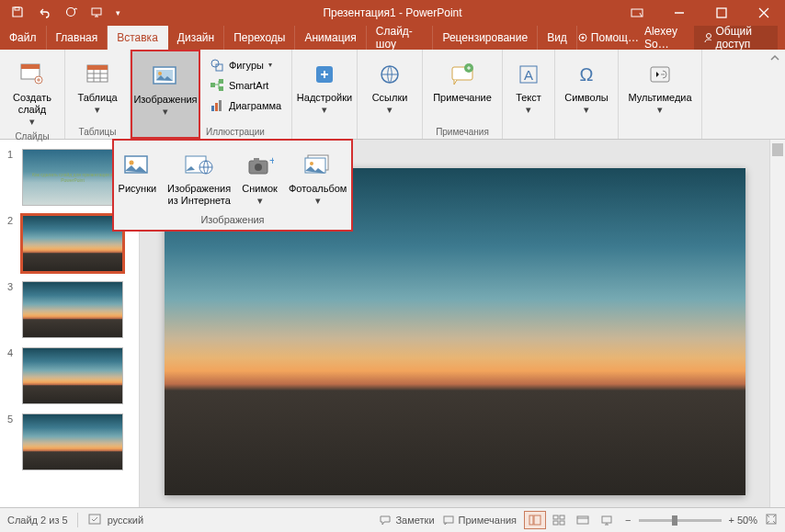  What do you see at coordinates (406, 520) in the screenshot?
I see `notes-button: Заметки` at bounding box center [406, 520].